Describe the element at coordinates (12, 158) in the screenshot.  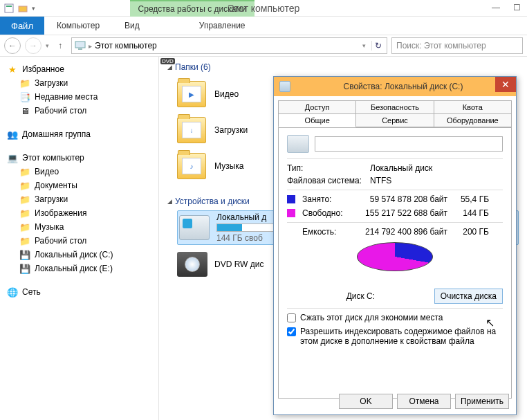
I see `pc-icon: 💻` at that location.